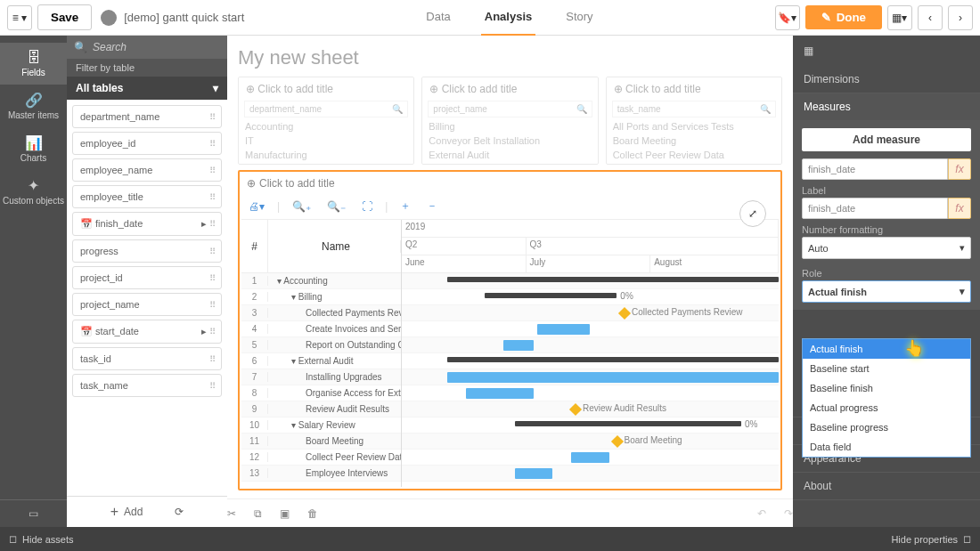 Image resolution: width=980 pixels, height=551 pixels. What do you see at coordinates (367, 207) in the screenshot?
I see `gantt-fit-icon: ⛶` at bounding box center [367, 207].